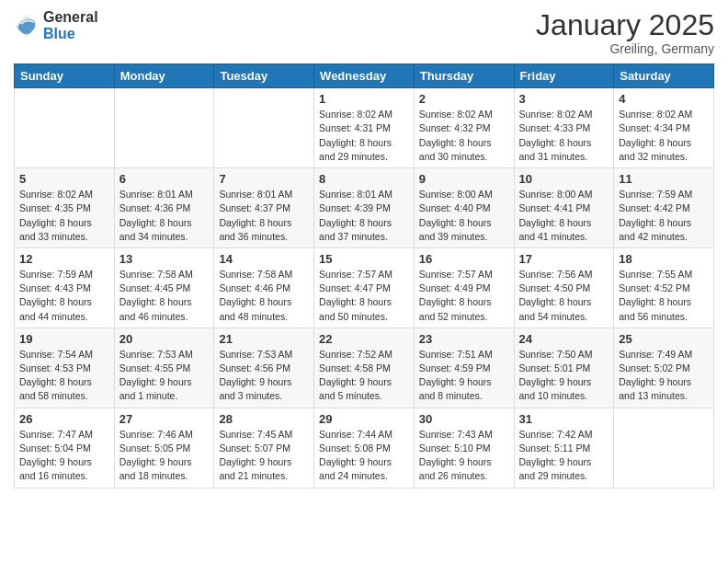 This screenshot has height=563, width=728. Describe the element at coordinates (664, 76) in the screenshot. I see `calendar-day-header: Saturday` at that location.